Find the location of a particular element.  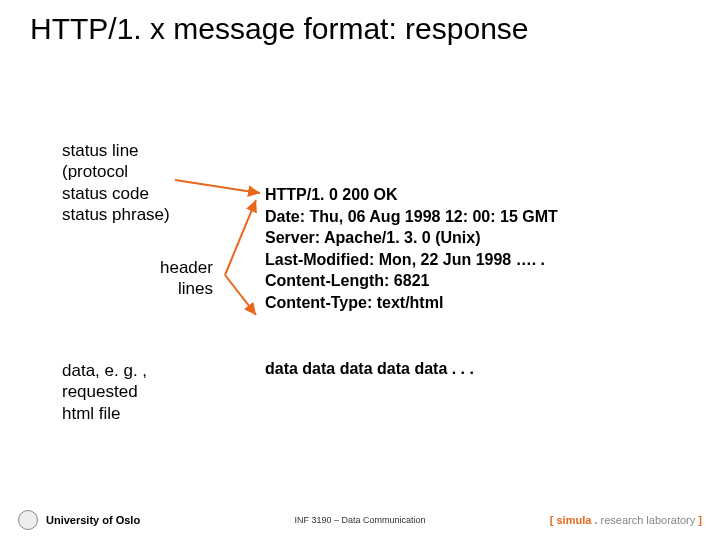

simula-rest: research laboratory is located at coordinates (648, 520).